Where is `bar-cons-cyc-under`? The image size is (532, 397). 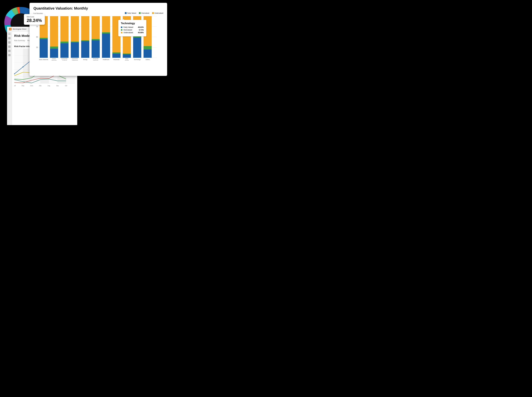 bar-cons-cyc-under is located at coordinates (64, 29).